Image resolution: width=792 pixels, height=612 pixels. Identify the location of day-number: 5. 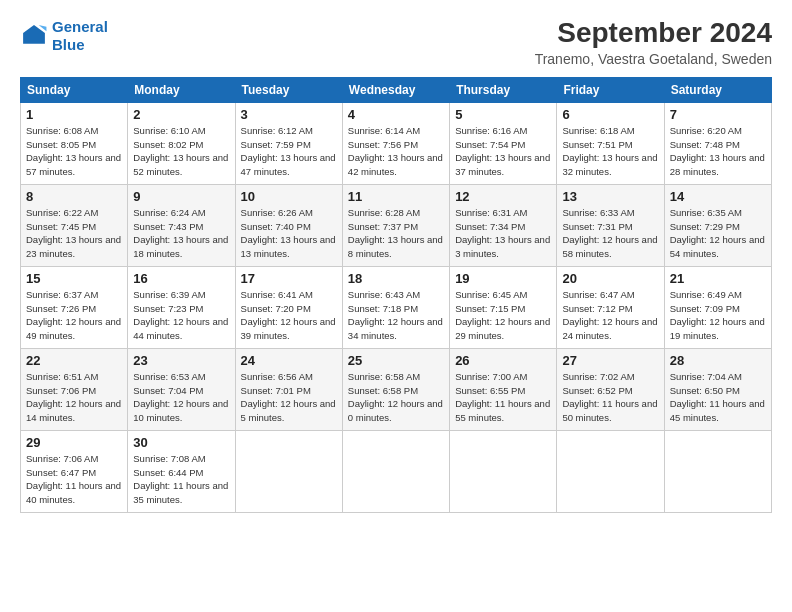
(503, 114).